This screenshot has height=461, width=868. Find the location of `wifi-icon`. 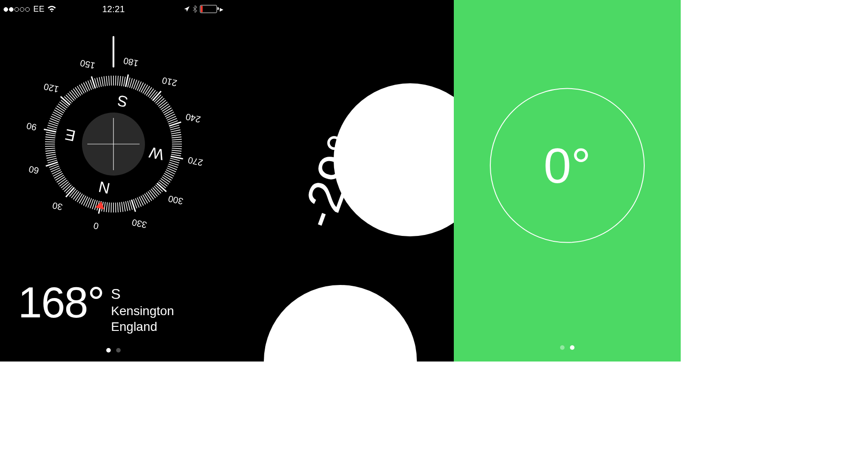

wifi-icon is located at coordinates (52, 9).